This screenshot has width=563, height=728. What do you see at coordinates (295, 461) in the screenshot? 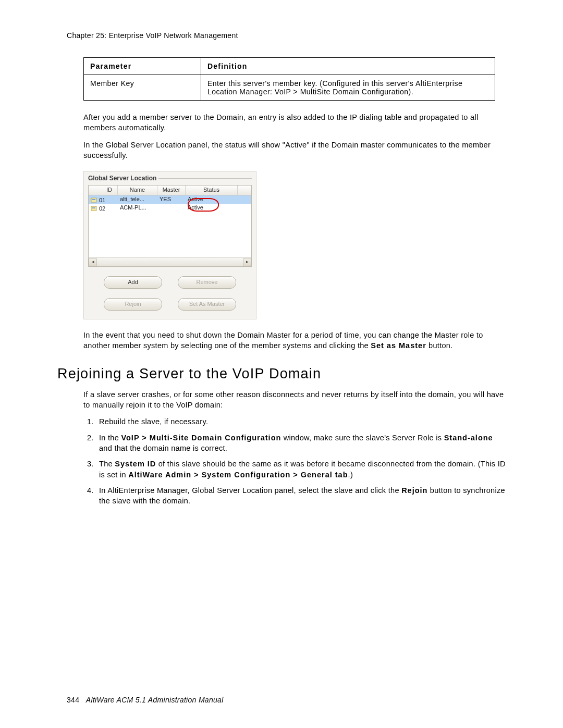
I see `rejoin-steps-list: Rebuild the slave, if necessary. In the …` at bounding box center [295, 461].